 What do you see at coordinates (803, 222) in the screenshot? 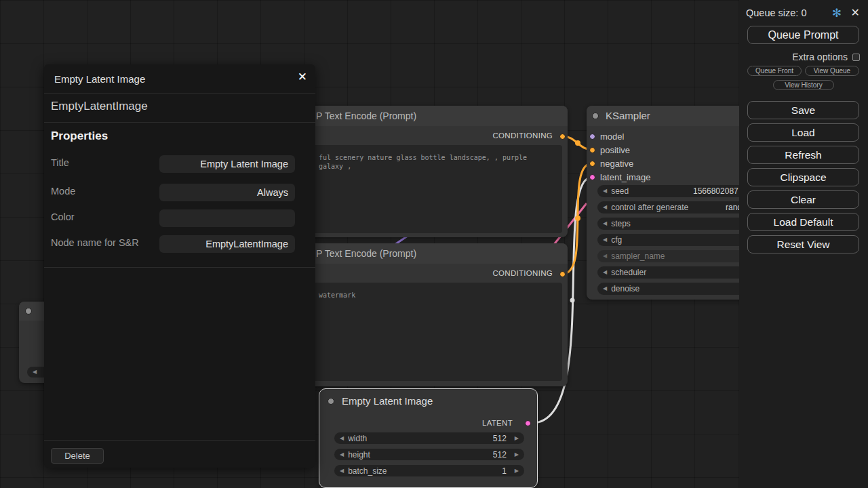
I see `load-default-button: Load Default` at bounding box center [803, 222].